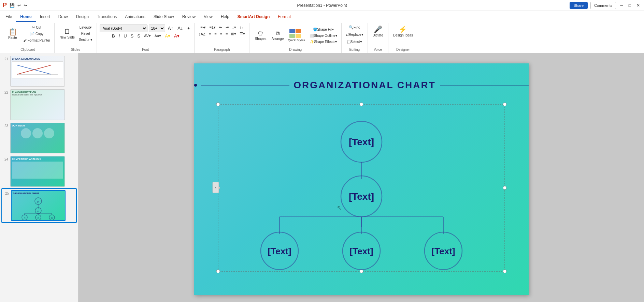 The width and height of the screenshot is (644, 302). I want to click on shape-effects-button: ✨ Shape Effects ▾, so click(323, 42).